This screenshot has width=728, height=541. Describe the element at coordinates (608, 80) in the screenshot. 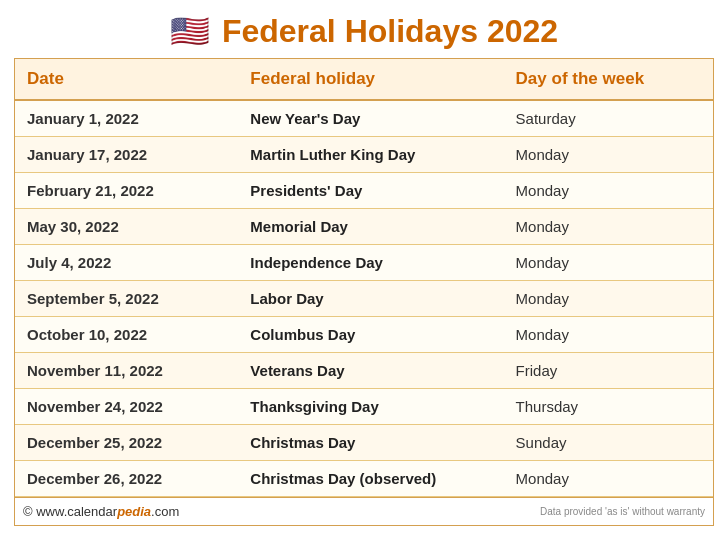

I see `col-header-day: Day of the week` at that location.